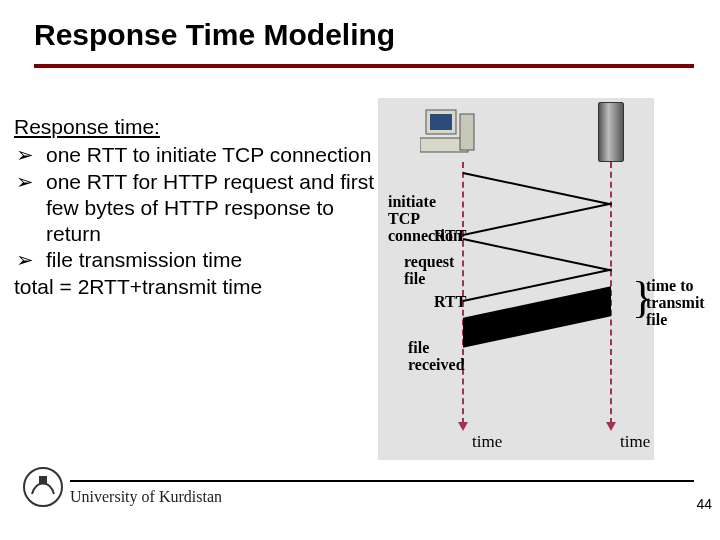 This screenshot has width=720, height=540. What do you see at coordinates (210, 260) in the screenshot?
I see `bullet-text: file transmission time` at bounding box center [210, 260].